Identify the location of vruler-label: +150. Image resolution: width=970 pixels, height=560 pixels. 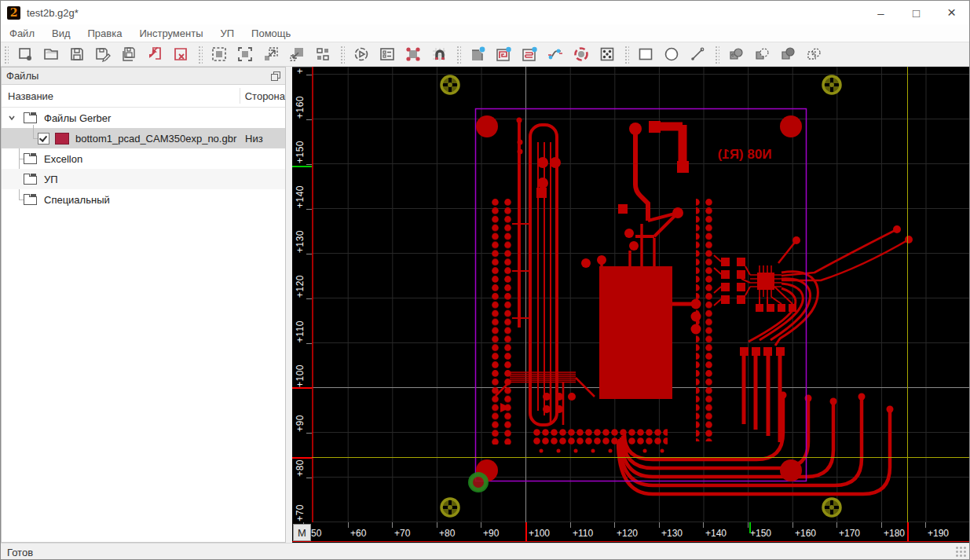
(300, 152).